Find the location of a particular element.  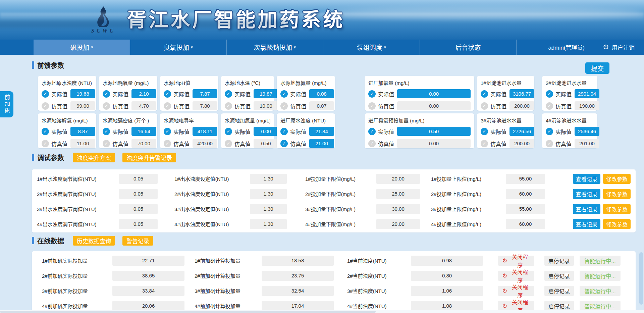

param-card-title: 3#沉淀池进水水量 is located at coordinates (506, 120).